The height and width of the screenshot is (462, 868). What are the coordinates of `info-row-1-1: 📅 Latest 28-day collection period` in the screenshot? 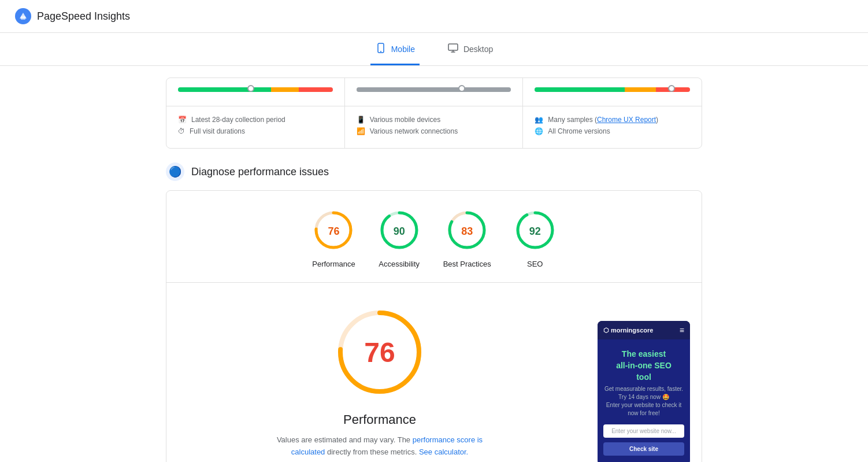 It's located at (255, 120).